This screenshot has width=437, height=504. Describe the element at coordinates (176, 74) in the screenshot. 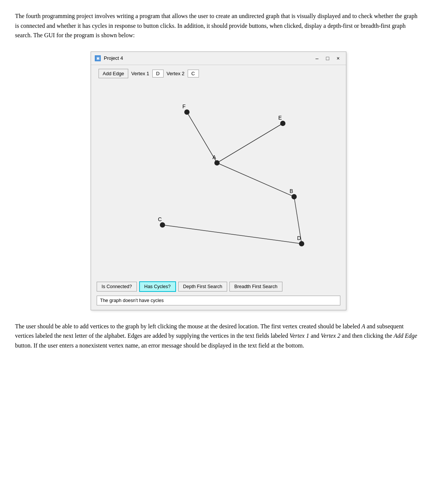

I see `vertex2-label: Vertex 2` at that location.